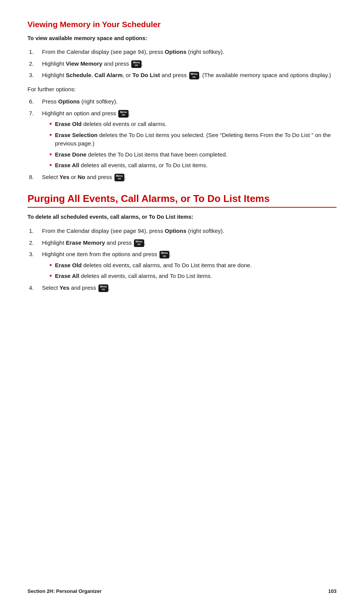 Image resolution: width=364 pixels, height=607 pixels. I want to click on erase-old-bold-1: Erase Old, so click(68, 124).